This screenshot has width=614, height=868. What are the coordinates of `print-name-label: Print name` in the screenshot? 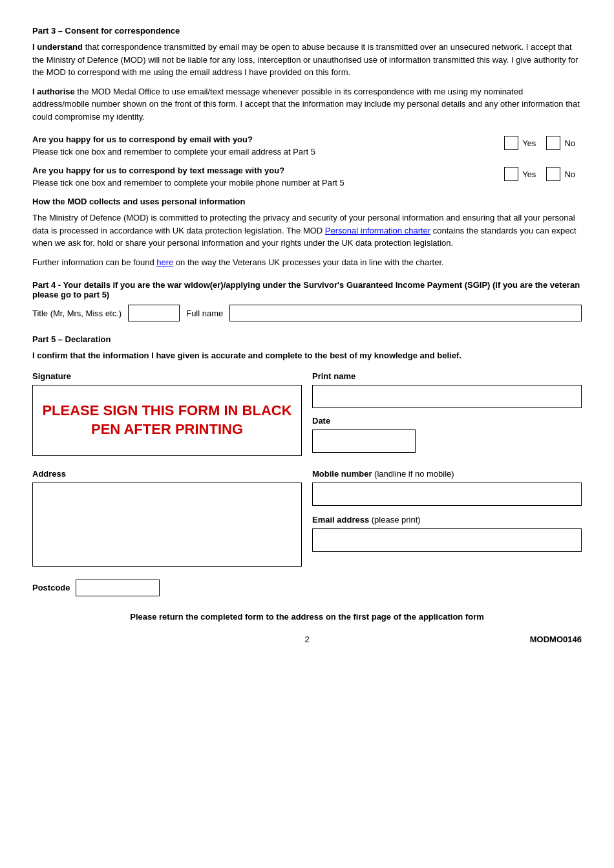 It's located at (447, 376).